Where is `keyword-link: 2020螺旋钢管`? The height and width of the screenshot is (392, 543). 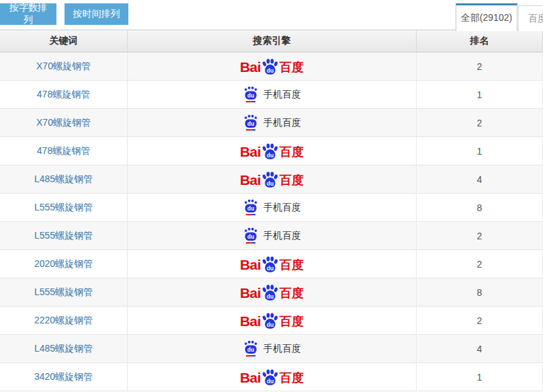 keyword-link: 2020螺旋钢管 is located at coordinates (63, 264).